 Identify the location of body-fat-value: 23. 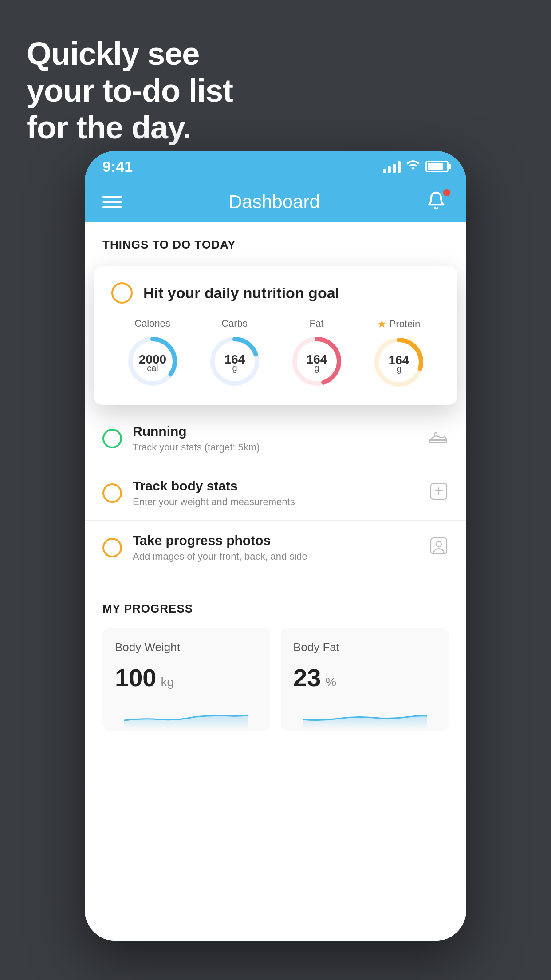
(307, 677).